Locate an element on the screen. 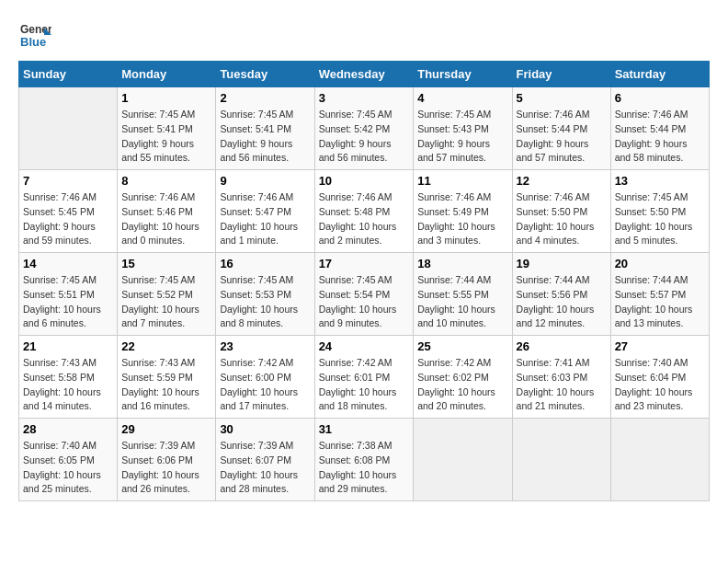 This screenshot has height=563, width=728. calendar-week-2: 7Sunrise: 7:46 AMSunset: 5:45 PMDaylight… is located at coordinates (364, 212).